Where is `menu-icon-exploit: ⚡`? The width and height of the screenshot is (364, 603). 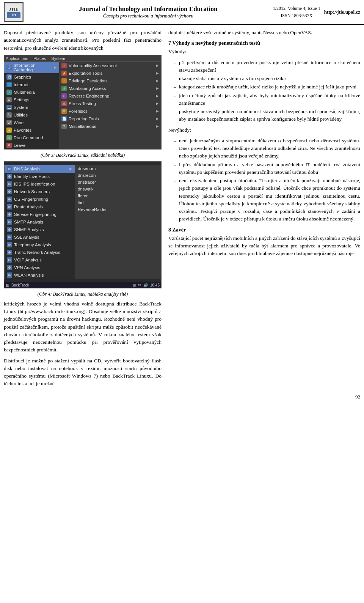 menu-icon-exploit: ⚡ is located at coordinates (64, 73).